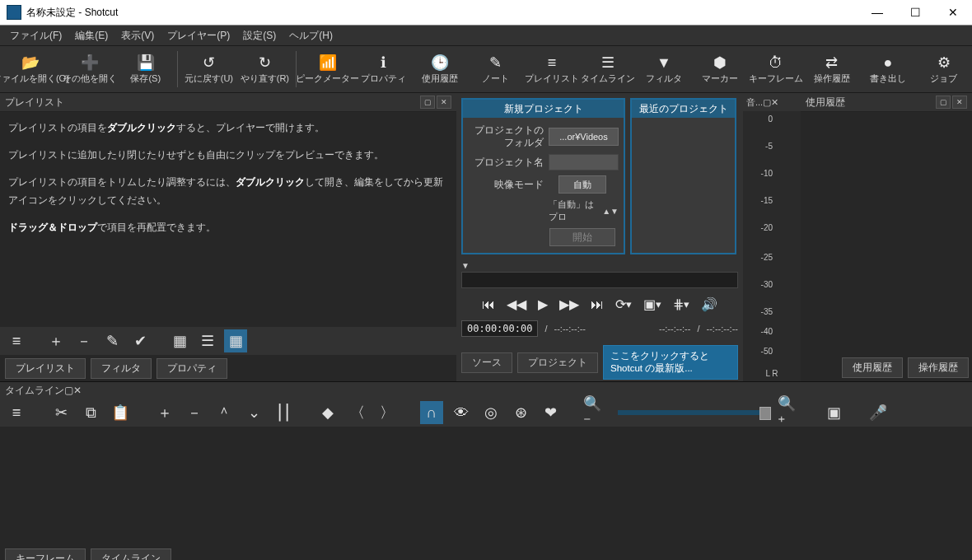 This screenshot has width=972, height=560. Describe the element at coordinates (774, 102) in the screenshot. I see `audio-meter-close-button: ✕` at that location.